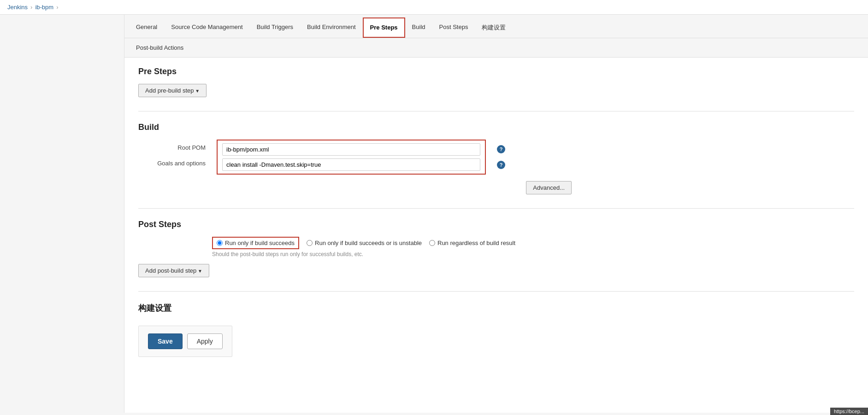  What do you see at coordinates (496, 243) in the screenshot?
I see `run-condition-group: Run only if build succeeds Run only if b…` at bounding box center [496, 243].